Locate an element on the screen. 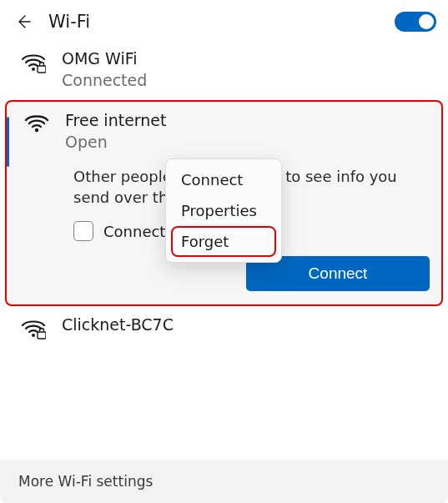 This screenshot has height=503, width=448. page-title: Wi-Fi is located at coordinates (222, 22).